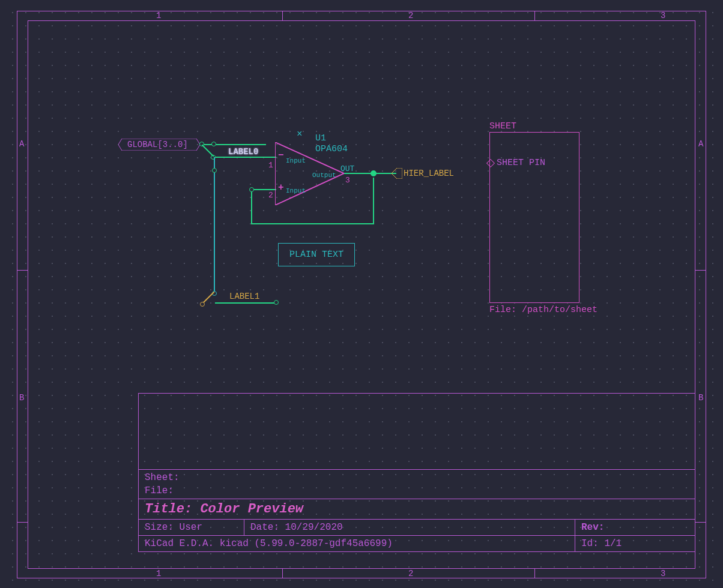 This screenshot has width=723, height=588. I want to click on pin-number-2: 2, so click(271, 196).